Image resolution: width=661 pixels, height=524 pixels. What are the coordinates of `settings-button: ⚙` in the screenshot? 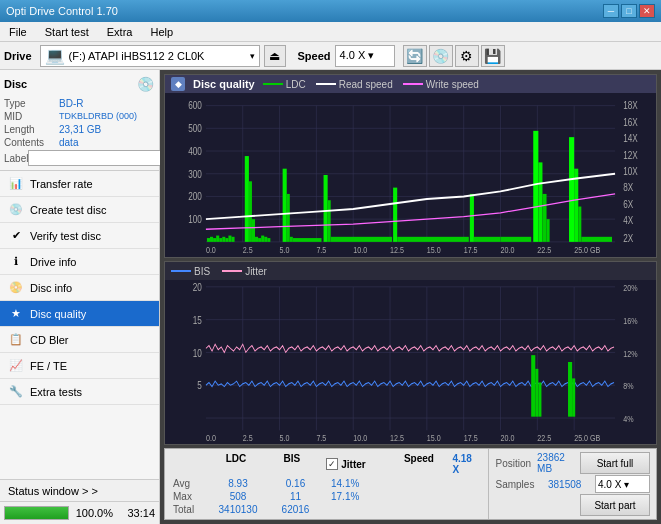 It's located at (467, 56).